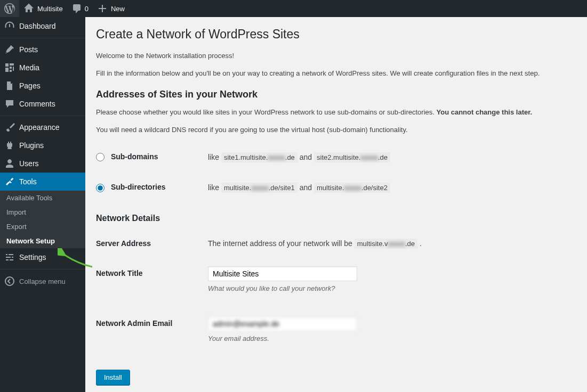 This screenshot has height=392, width=587. I want to click on menu-label: Comments, so click(37, 104).